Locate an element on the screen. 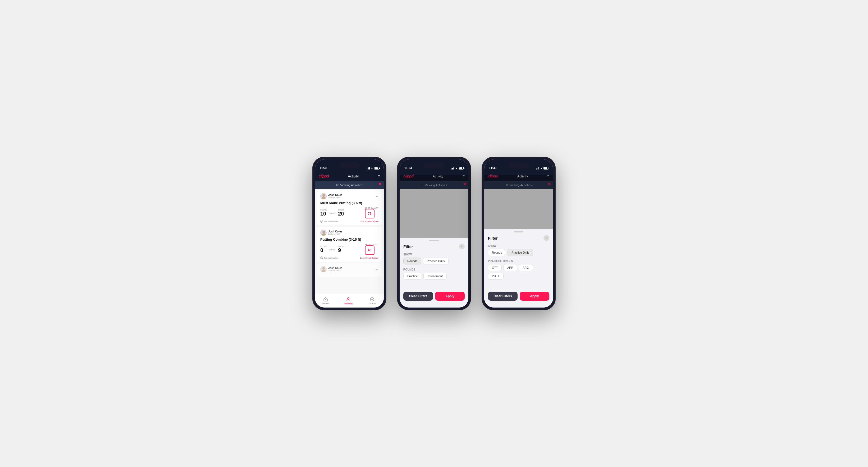 The height and width of the screenshot is (467, 868). drills-section-label-3: Practice Drills is located at coordinates (519, 261).